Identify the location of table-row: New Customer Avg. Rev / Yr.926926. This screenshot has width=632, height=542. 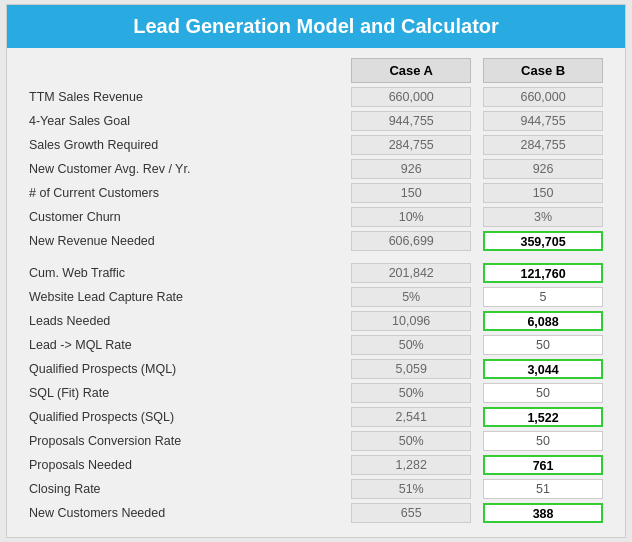
(316, 169).